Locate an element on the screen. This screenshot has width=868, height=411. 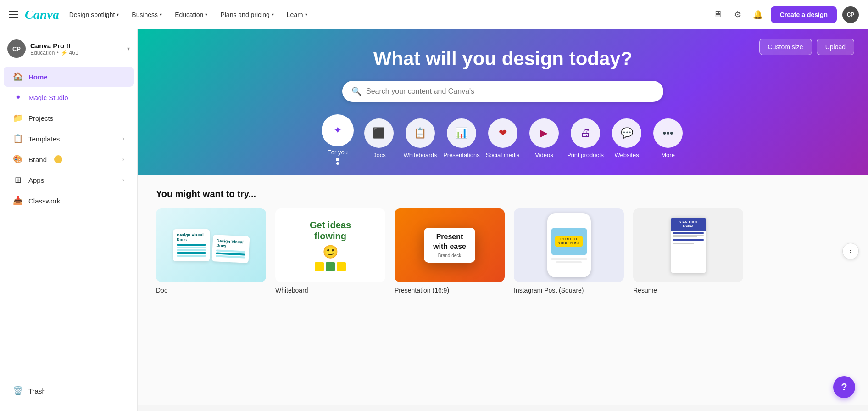
card-label-instagram: Instagram Post (Square) is located at coordinates (569, 290).